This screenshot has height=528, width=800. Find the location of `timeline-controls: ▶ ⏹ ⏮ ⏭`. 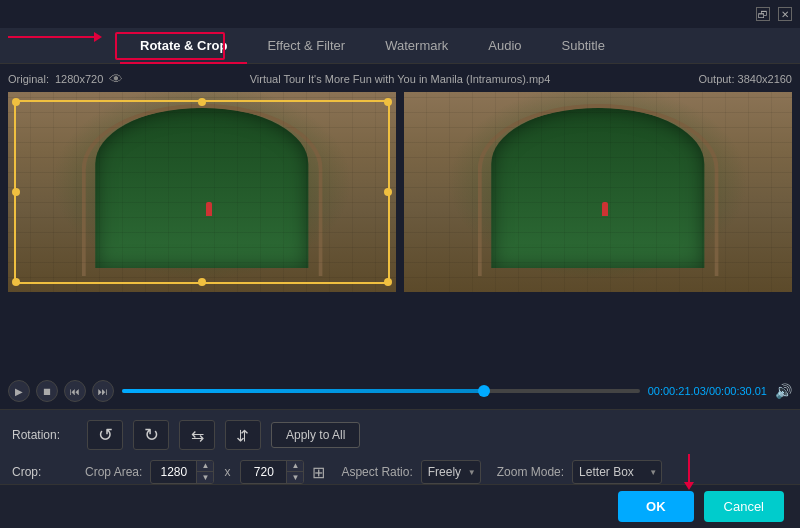

timeline-controls: ▶ ⏹ ⏮ ⏭ is located at coordinates (61, 391).